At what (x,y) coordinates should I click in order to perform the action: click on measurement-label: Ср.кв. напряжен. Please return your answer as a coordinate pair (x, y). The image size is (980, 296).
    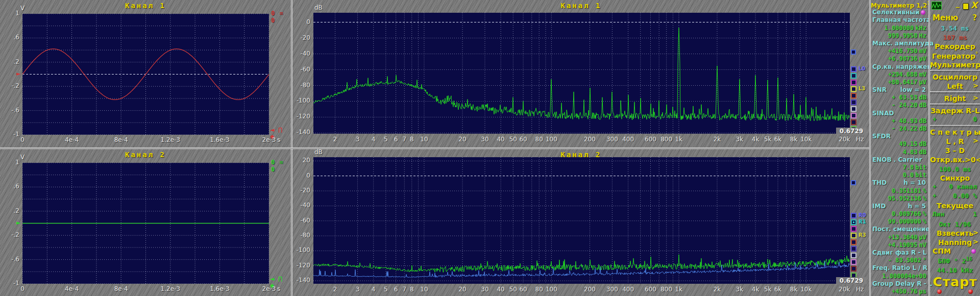
    Looking at the image, I should click on (902, 67).